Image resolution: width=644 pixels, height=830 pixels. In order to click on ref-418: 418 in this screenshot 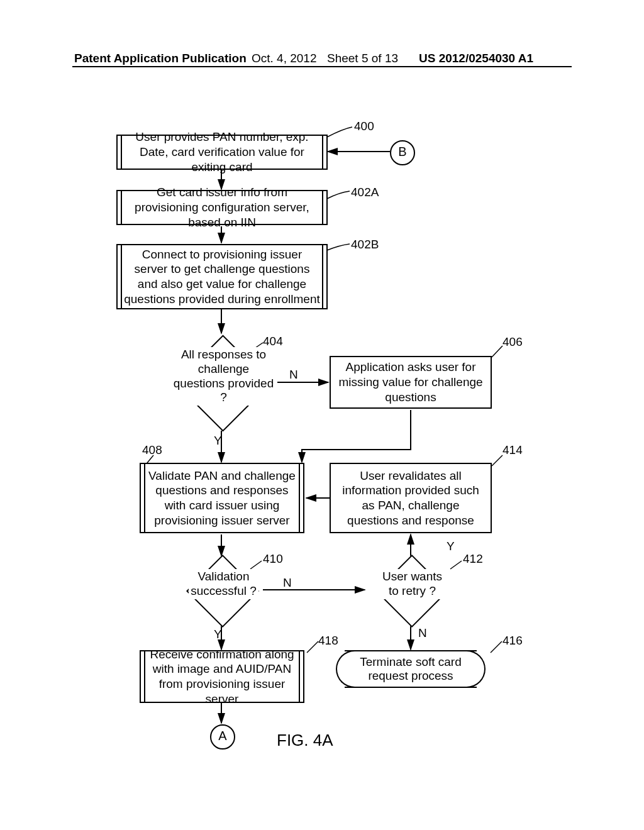, I will do `click(328, 641)`.